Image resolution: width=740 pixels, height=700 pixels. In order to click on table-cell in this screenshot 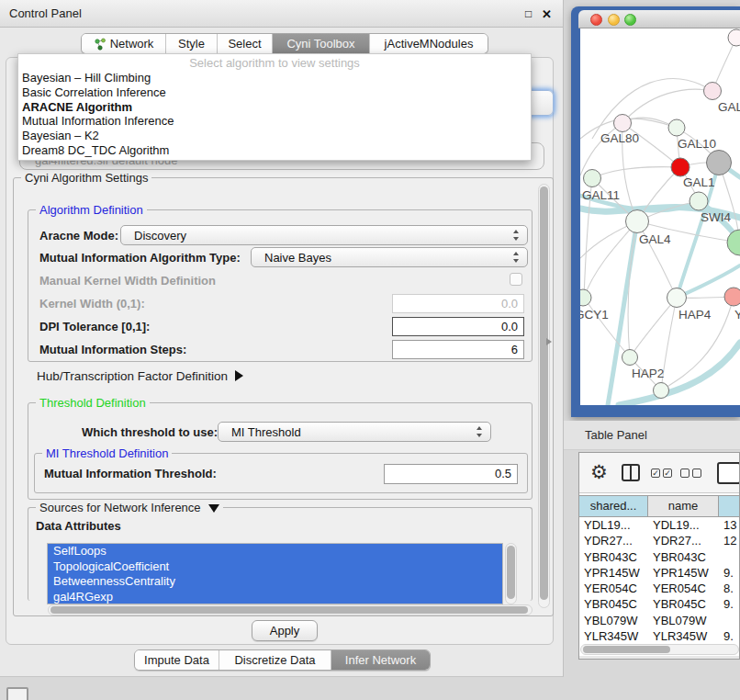, I will do `click(729, 557)`.